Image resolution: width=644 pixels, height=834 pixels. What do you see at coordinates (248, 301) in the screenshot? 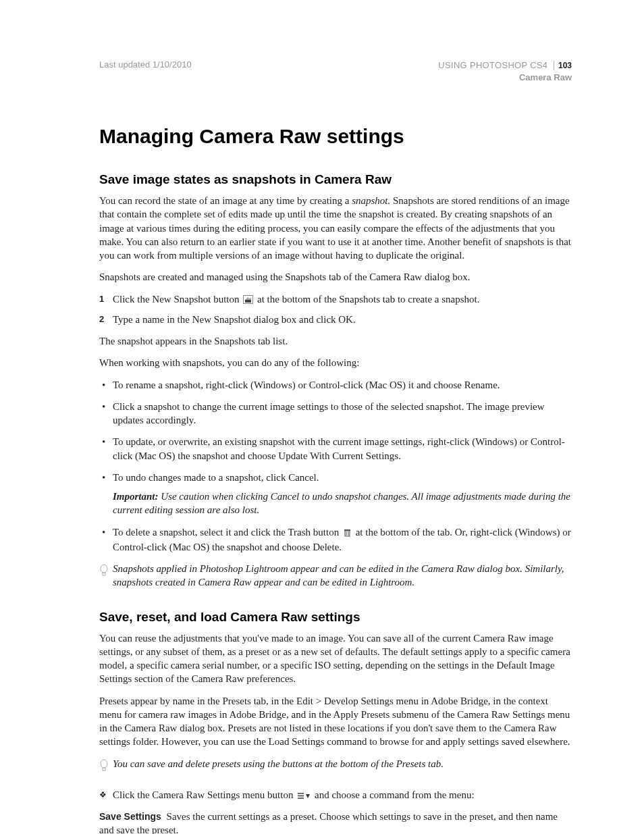
I see `new-snapshot-icon` at bounding box center [248, 301].